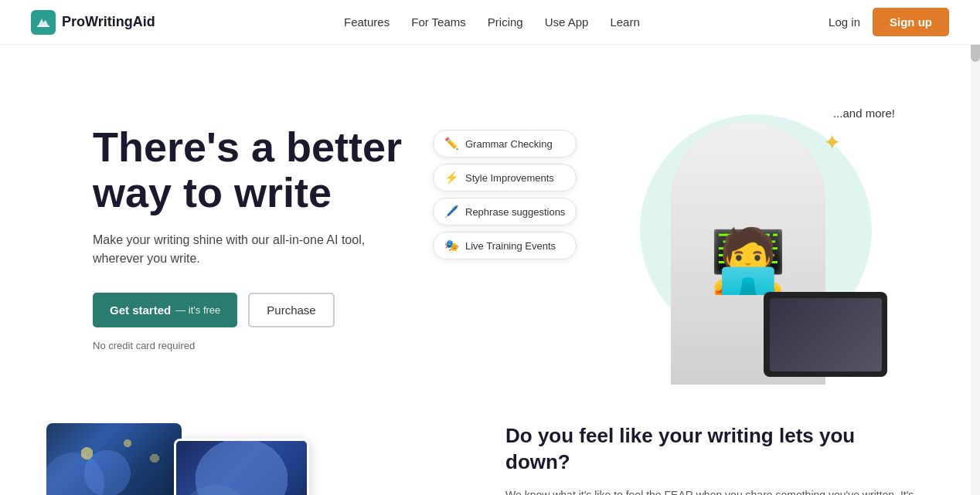  What do you see at coordinates (748, 261) in the screenshot?
I see `person-icon: 🧑‍💻` at bounding box center [748, 261].